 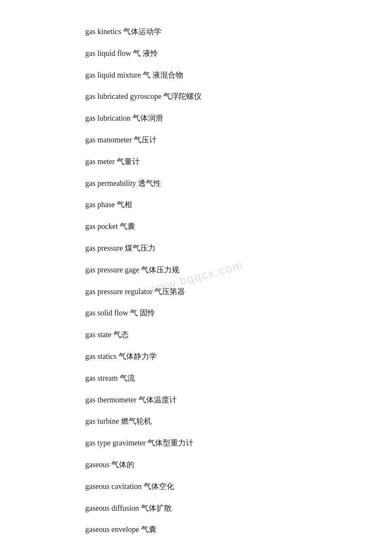 I want to click on list-item: gas lubrication 气体润滑, so click(x=222, y=119).